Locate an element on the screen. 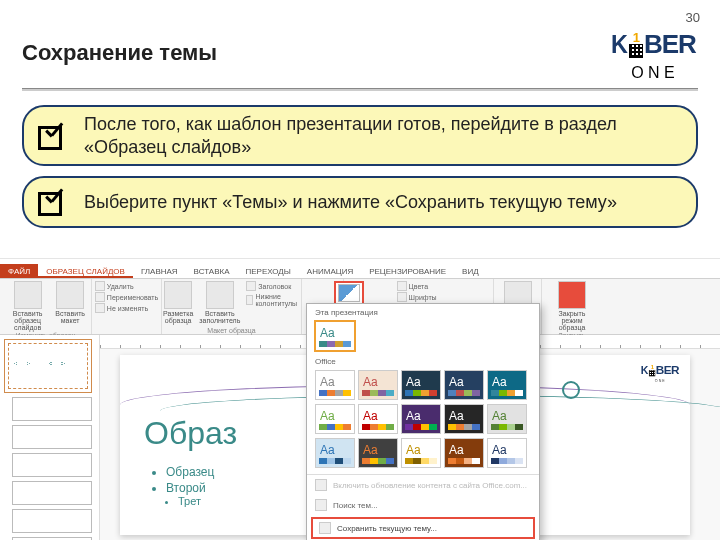  close-master-label: Закрыть режим образца is located at coordinates (572, 320).